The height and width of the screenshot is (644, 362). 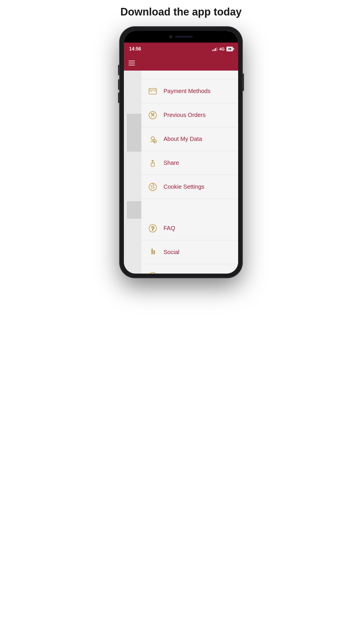 I want to click on payment-label: Payment Methods, so click(x=187, y=91).